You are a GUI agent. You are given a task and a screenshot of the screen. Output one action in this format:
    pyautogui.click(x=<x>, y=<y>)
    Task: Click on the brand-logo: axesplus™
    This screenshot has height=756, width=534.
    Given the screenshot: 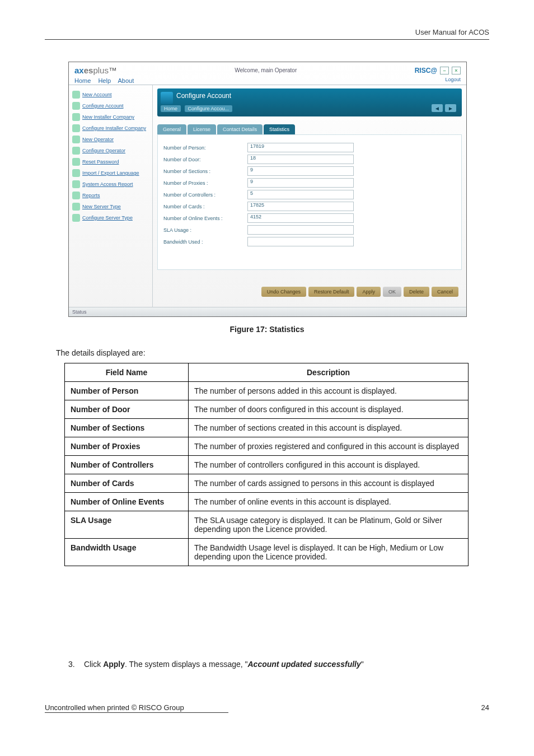 What is the action you would take?
    pyautogui.click(x=96, y=71)
    